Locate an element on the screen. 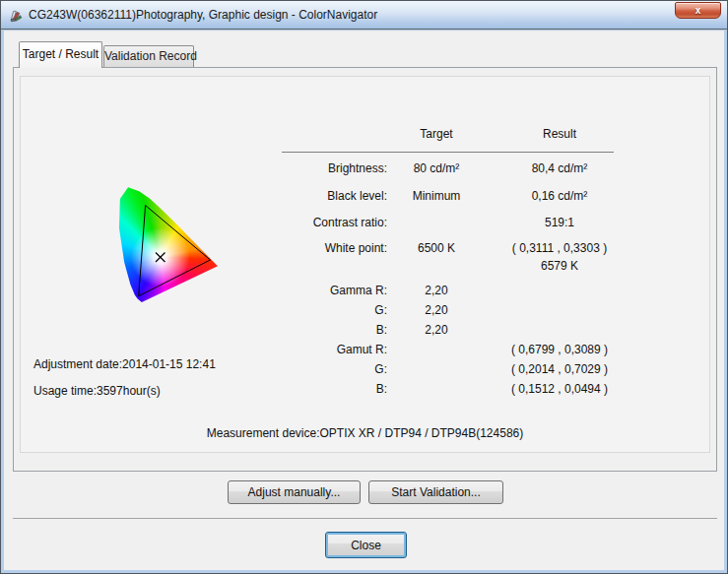  tab-target-result: Target / Result is located at coordinates (61, 55).